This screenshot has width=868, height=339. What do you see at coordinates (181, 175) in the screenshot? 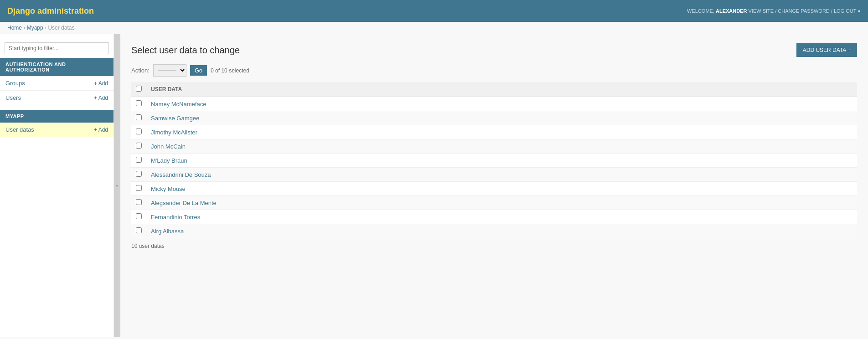
I see `user-link: Alessandrini De Souza` at bounding box center [181, 175].